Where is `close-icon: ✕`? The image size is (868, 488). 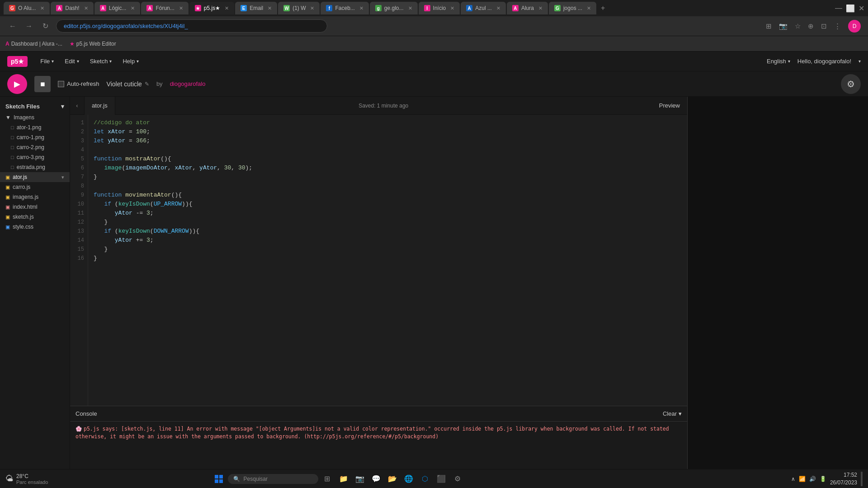 close-icon: ✕ is located at coordinates (862, 8).